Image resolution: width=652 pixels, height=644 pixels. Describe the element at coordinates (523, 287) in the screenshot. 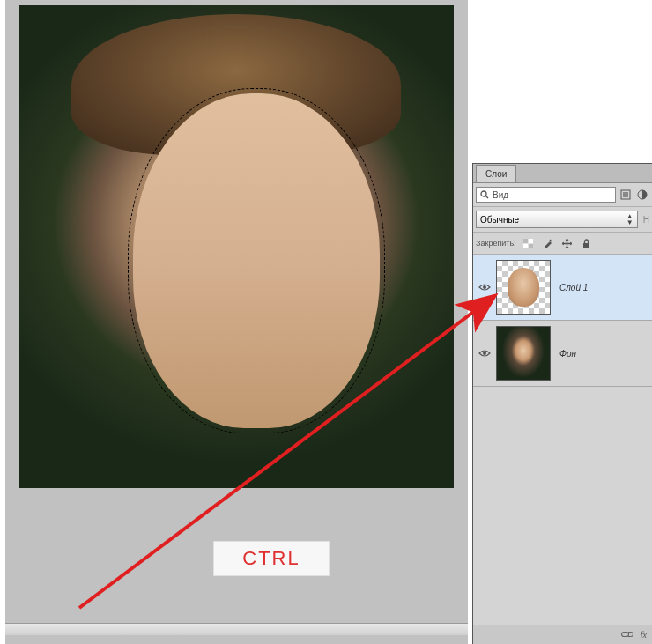

I see `thumbnail-face` at that location.